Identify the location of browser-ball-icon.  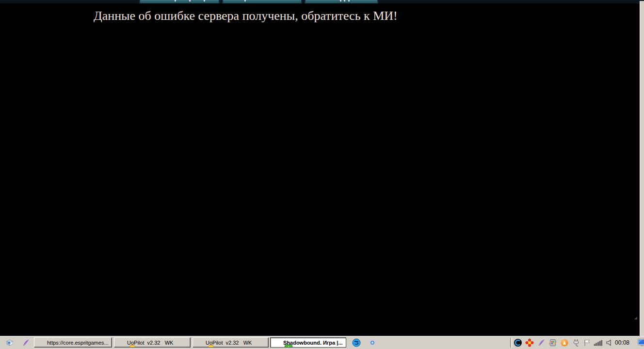
(41, 343).